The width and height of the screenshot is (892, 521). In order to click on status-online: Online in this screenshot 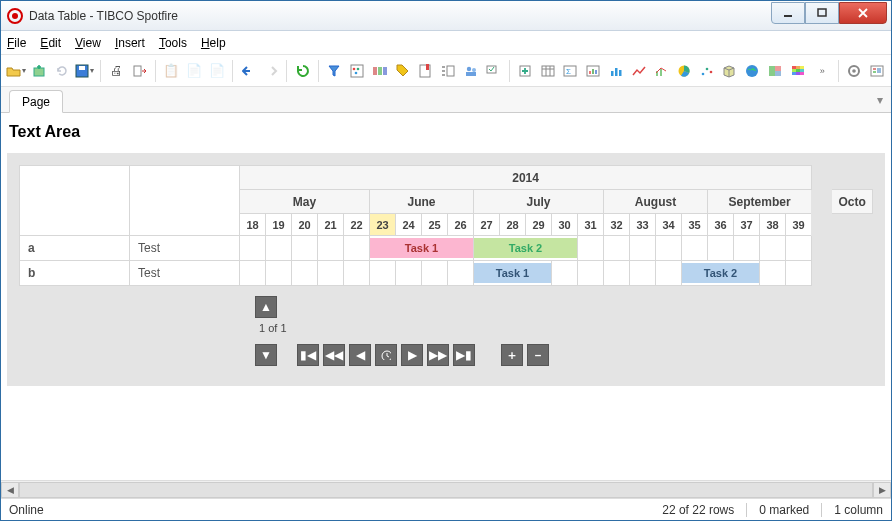, I will do `click(26, 510)`.